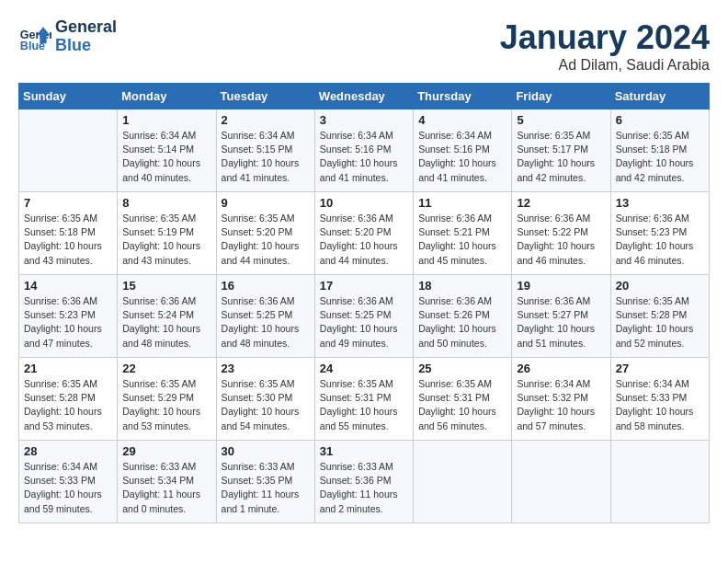  I want to click on day-number: 4, so click(462, 120).